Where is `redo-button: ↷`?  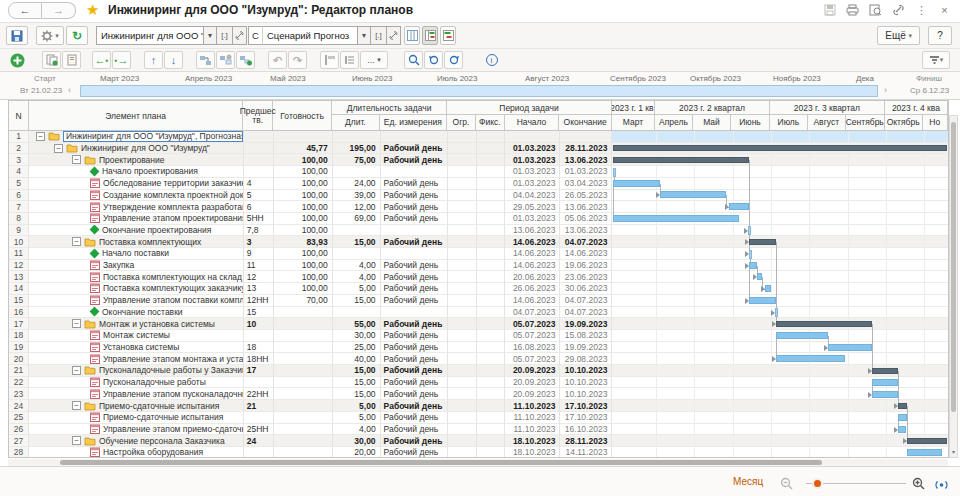 redo-button: ↷ is located at coordinates (298, 60).